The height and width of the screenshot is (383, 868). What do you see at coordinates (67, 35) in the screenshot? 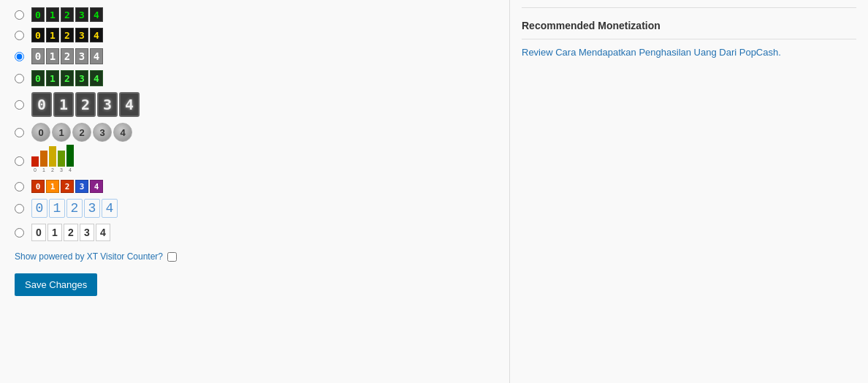
I see `counter-style-2-preview: 0 1 2 3 4` at bounding box center [67, 35].